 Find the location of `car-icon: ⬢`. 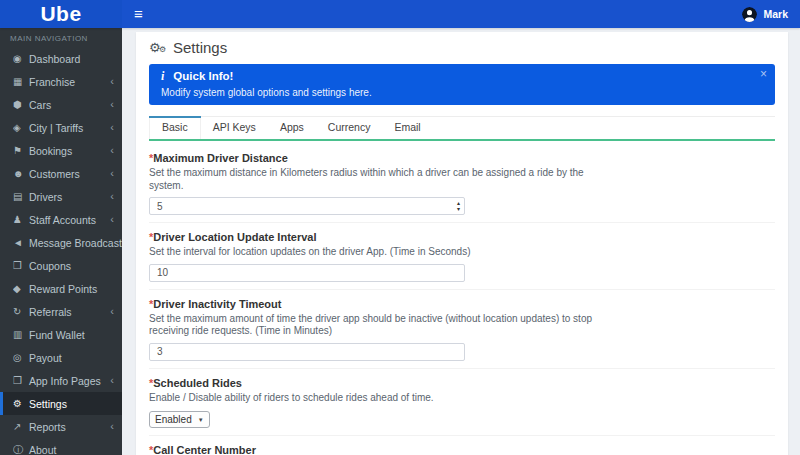

car-icon: ⬢ is located at coordinates (21, 104).